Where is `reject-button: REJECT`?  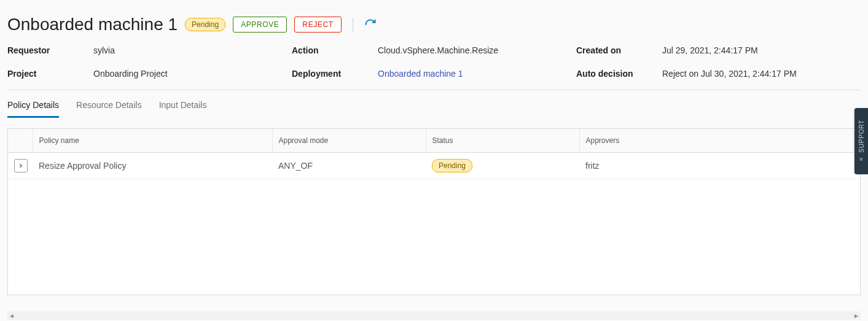
reject-button: REJECT is located at coordinates (318, 25).